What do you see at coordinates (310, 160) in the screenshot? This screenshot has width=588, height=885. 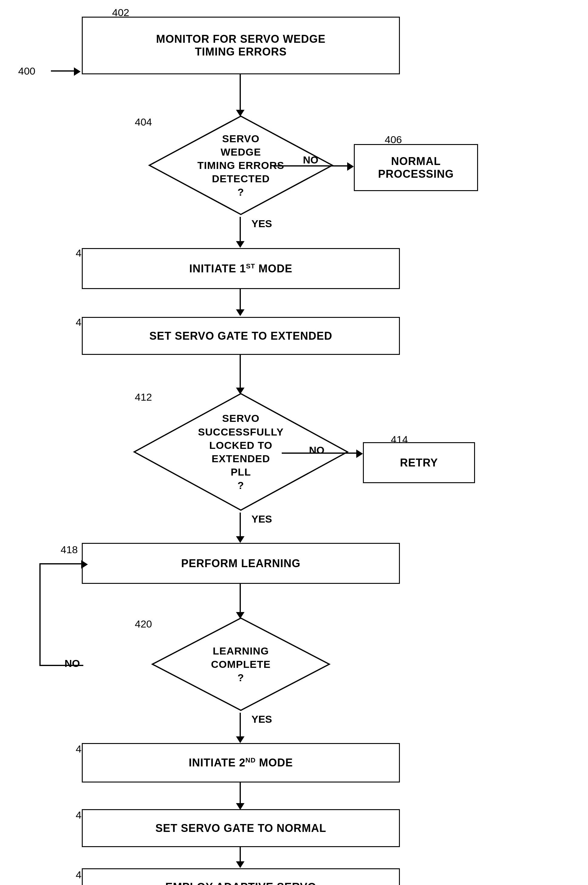 I see `label-no-404: NO` at bounding box center [310, 160].